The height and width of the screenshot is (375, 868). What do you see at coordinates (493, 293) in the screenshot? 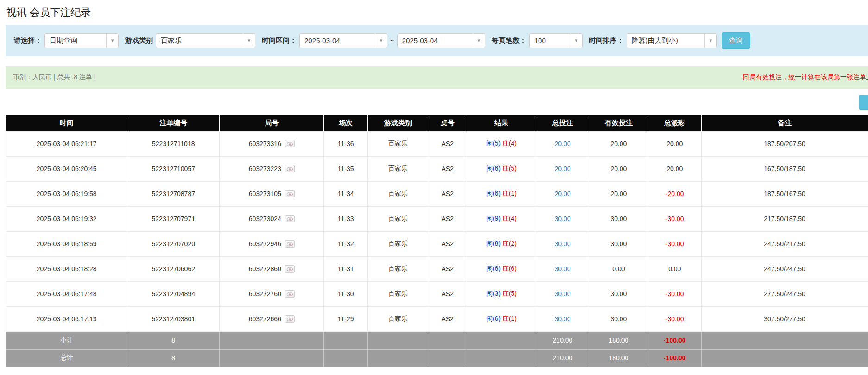
I see `result-player: 闲(3)` at bounding box center [493, 293].